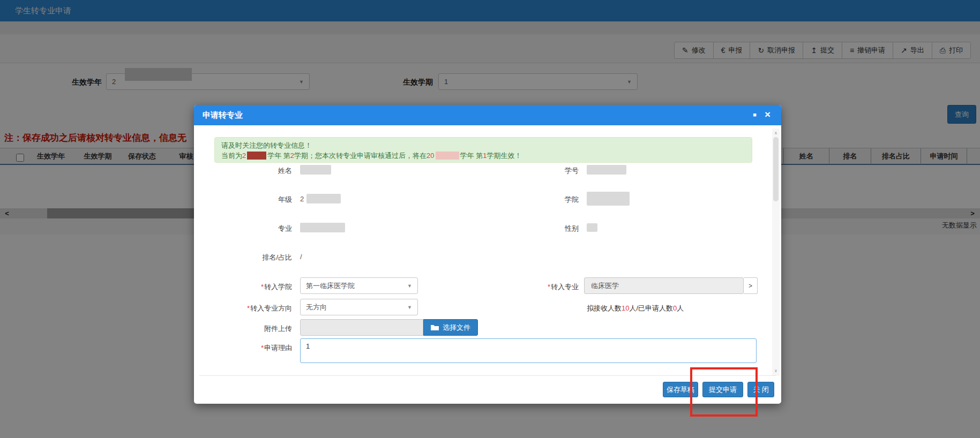 This screenshot has height=438, width=980. I want to click on scroll-up-arrow-icon: ∧, so click(776, 133).